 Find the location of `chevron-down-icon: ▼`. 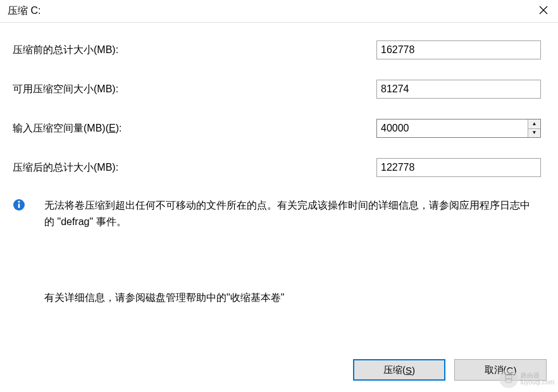

chevron-down-icon: ▼ is located at coordinates (535, 133).